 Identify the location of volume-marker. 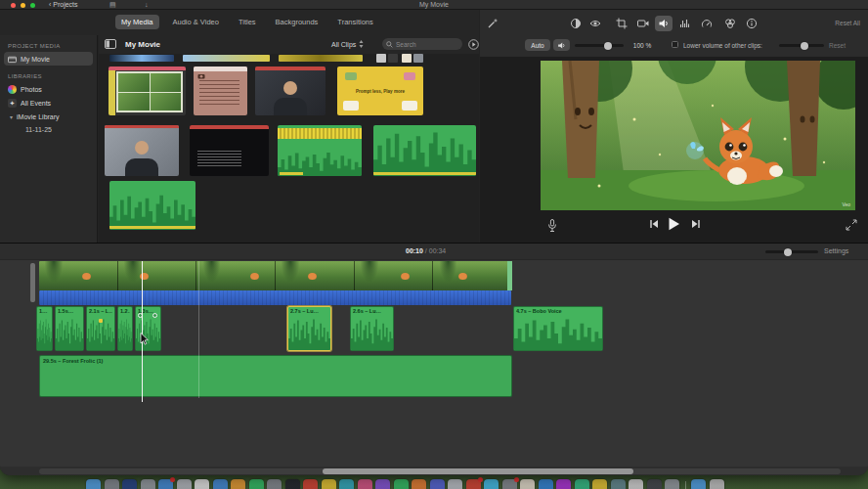
(101, 321).